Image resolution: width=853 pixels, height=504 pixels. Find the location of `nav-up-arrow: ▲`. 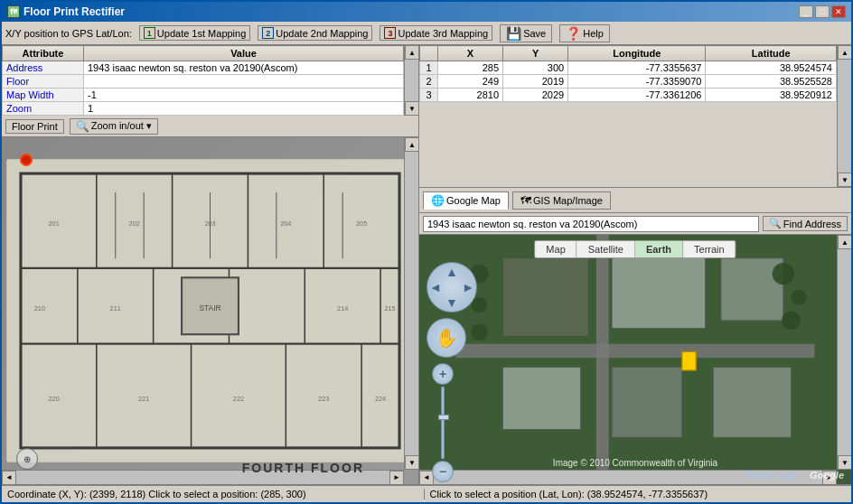

nav-up-arrow: ▲ is located at coordinates (452, 272).